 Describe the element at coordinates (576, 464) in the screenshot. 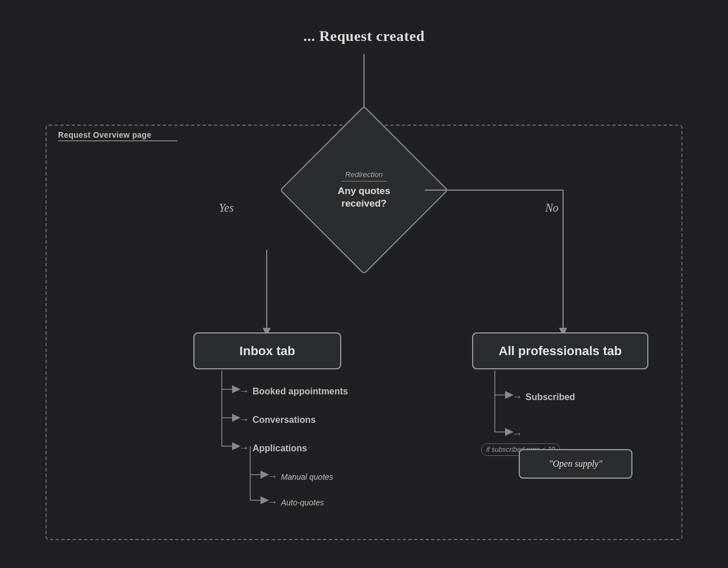

I see `open-supply-box: "Open supply"` at that location.